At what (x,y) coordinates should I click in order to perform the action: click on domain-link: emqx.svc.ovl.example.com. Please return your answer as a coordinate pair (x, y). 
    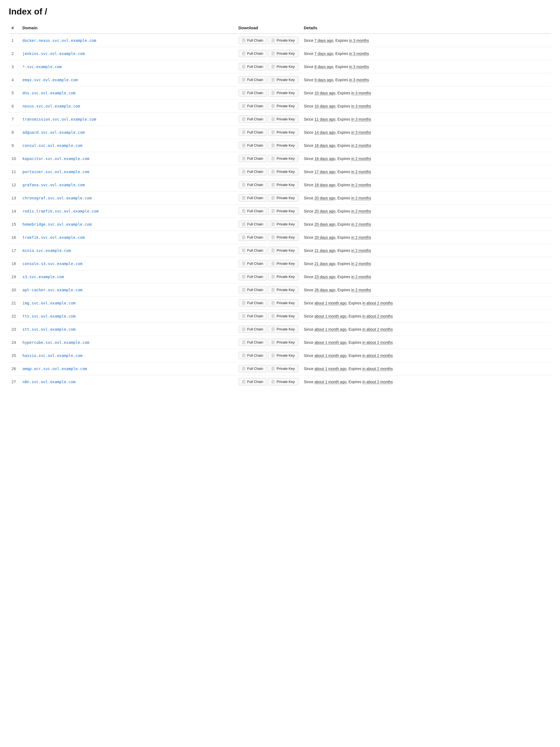
    Looking at the image, I should click on (50, 80).